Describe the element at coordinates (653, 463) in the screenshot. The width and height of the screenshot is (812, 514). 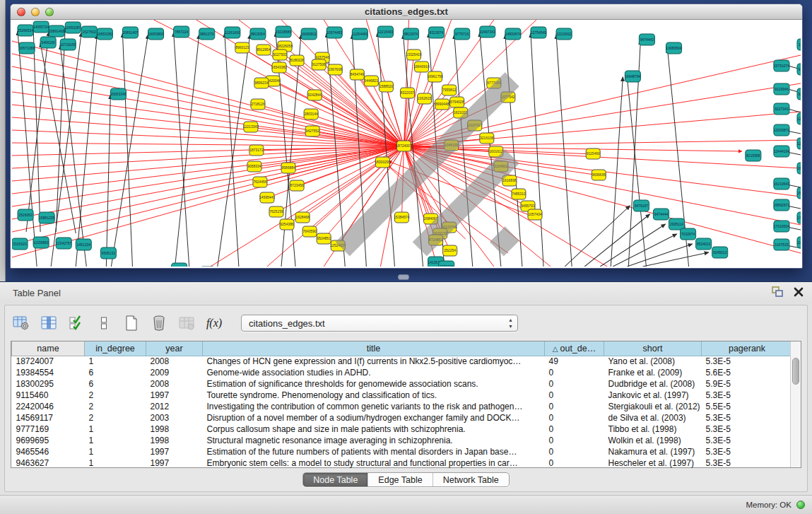
I see `cell-short: Hescheler et al. (1997)` at that location.